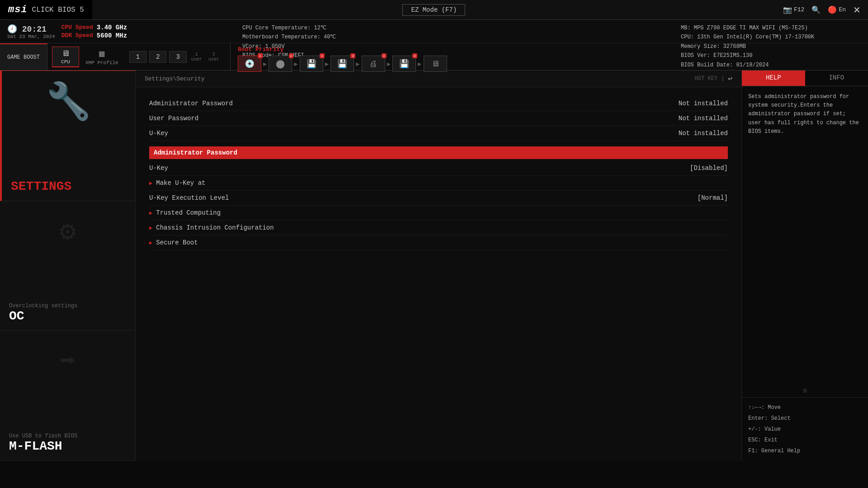 Image resolution: width=868 pixels, height=488 pixels. I want to click on boot-device-0: 💿 U, so click(250, 64).